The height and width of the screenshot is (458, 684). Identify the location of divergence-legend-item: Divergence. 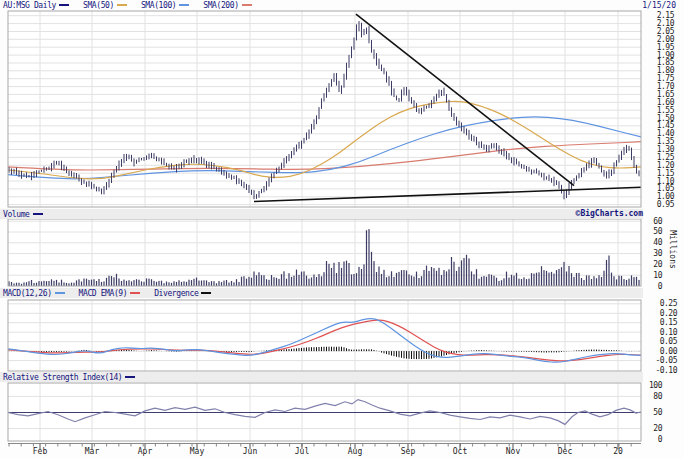
(182, 294).